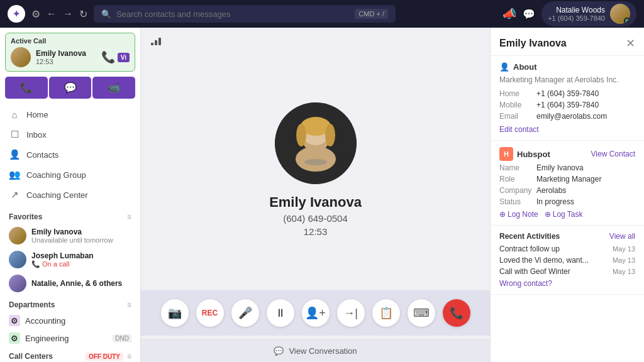 The image size is (644, 362). I want to click on phone-button: 📞, so click(26, 88).